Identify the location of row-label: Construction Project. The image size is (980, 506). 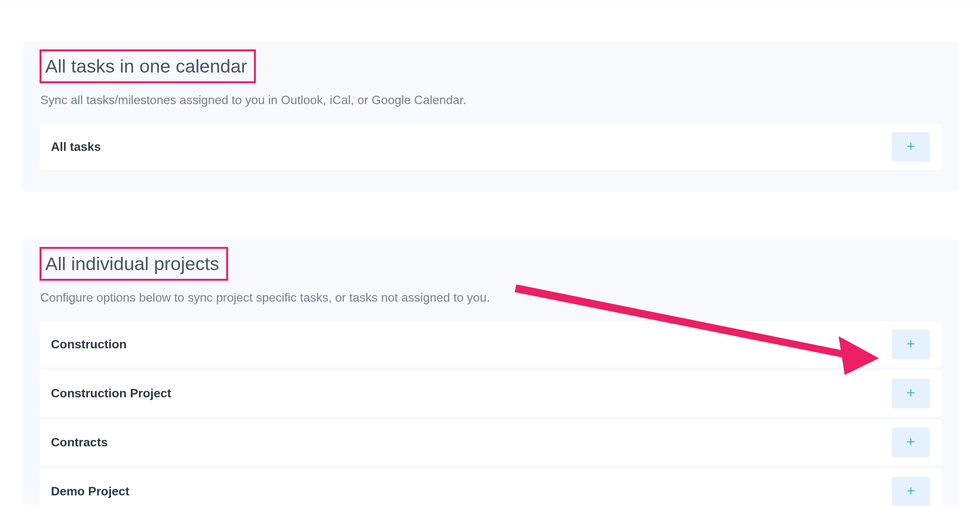
(111, 393).